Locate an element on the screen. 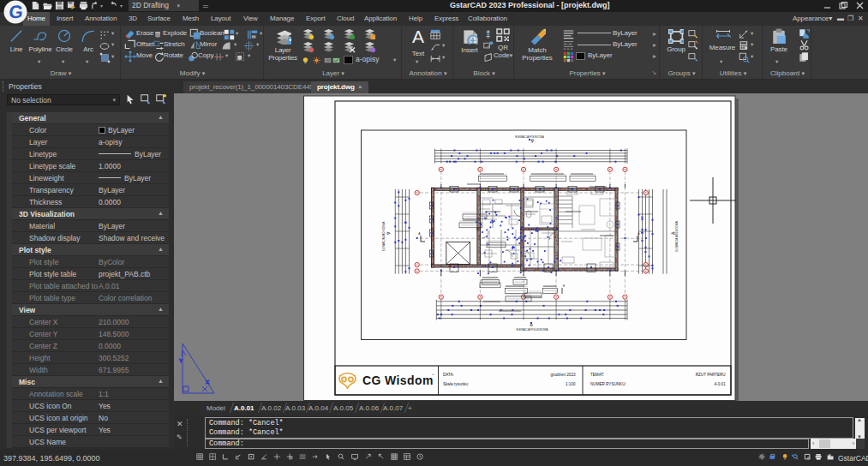 The image size is (868, 466). svg-text: 1:100 is located at coordinates (571, 384).